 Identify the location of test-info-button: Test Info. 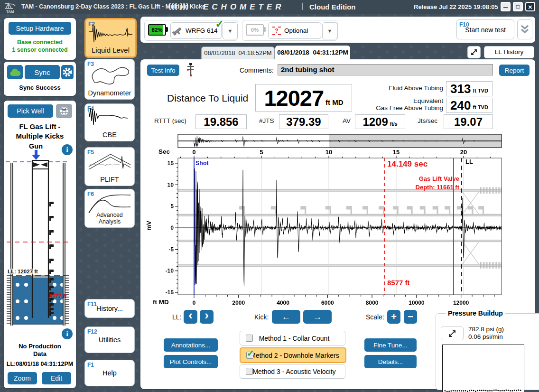
(163, 70).